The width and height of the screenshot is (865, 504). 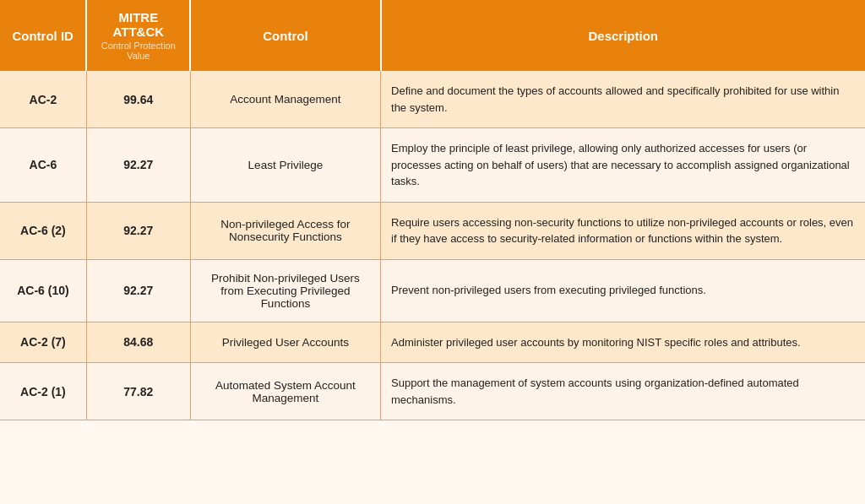 I want to click on cell-description: Define and document the types of account…, so click(x=623, y=100).